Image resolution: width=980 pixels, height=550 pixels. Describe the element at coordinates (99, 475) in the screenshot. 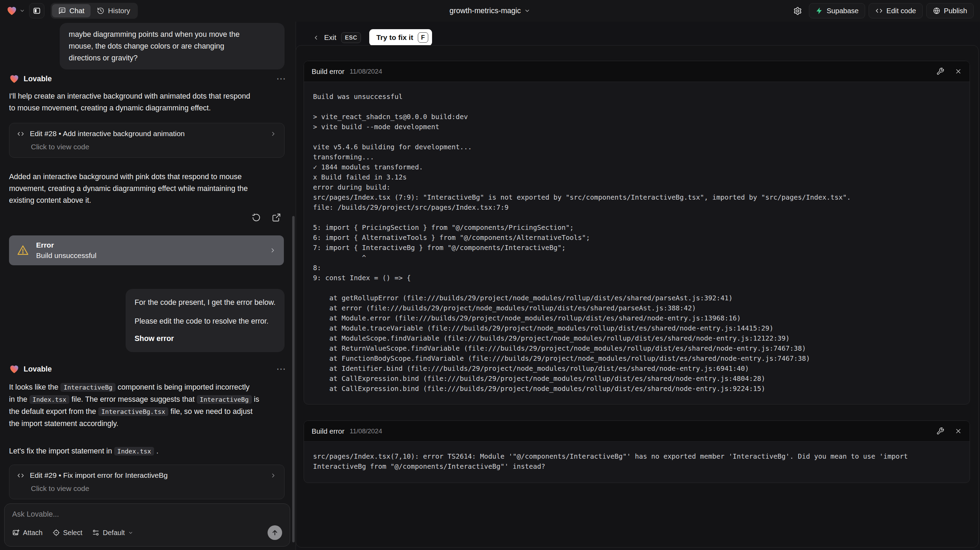

I see `edit-card-title: Edit #29 • Fix import error for Interact…` at that location.